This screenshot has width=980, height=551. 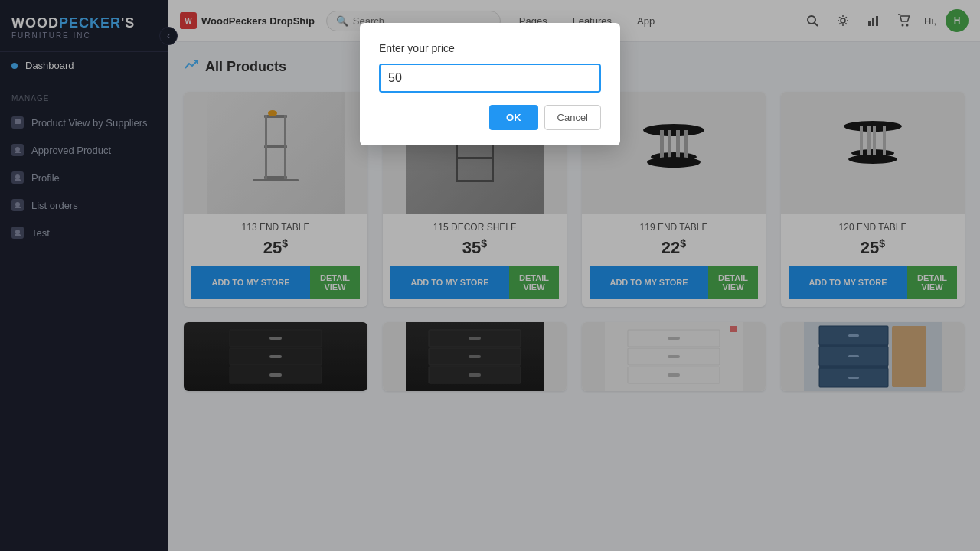 I want to click on ok-button: OK, so click(x=514, y=118).